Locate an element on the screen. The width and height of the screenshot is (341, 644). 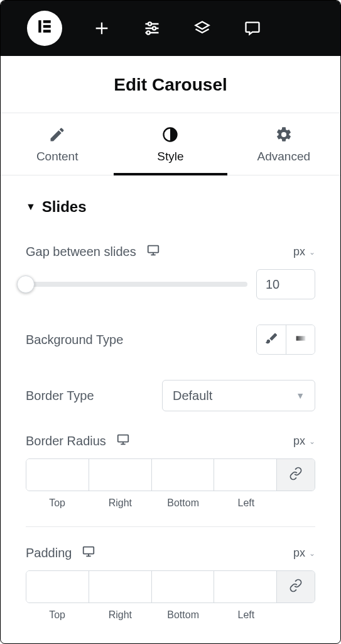
gap-slider-row is located at coordinates (171, 284).